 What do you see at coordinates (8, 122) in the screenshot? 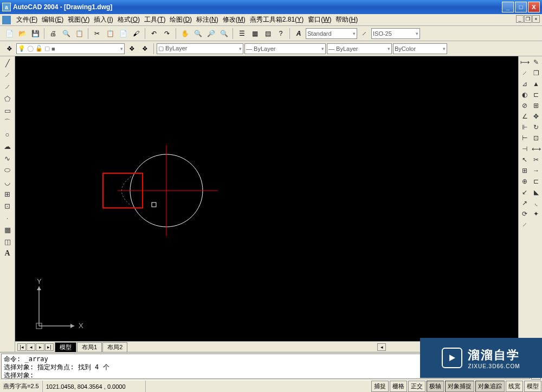
I see `arc-button: ⌒` at bounding box center [8, 122].